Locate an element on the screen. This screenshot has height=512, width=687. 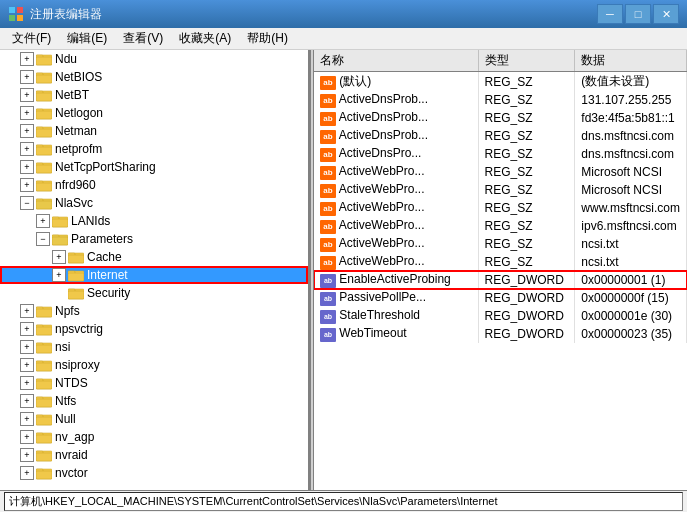
menu-favorites: 收藏夹(A) is located at coordinates (205, 38).